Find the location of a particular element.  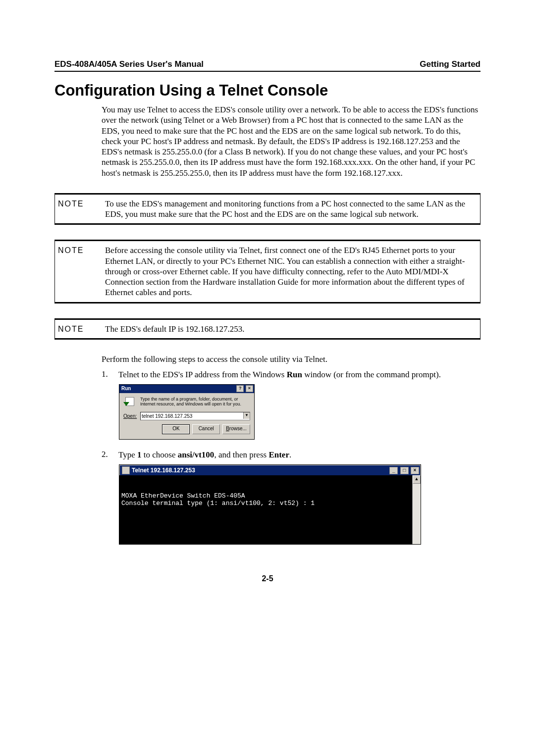

run-icon is located at coordinates (130, 403).